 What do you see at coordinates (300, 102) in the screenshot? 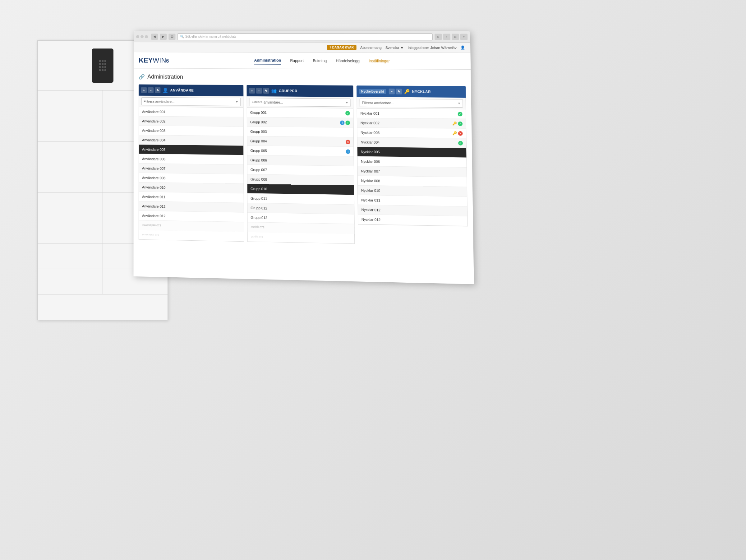
I see `groups-filter-select: Filtrera användare... ▼` at bounding box center [300, 102].